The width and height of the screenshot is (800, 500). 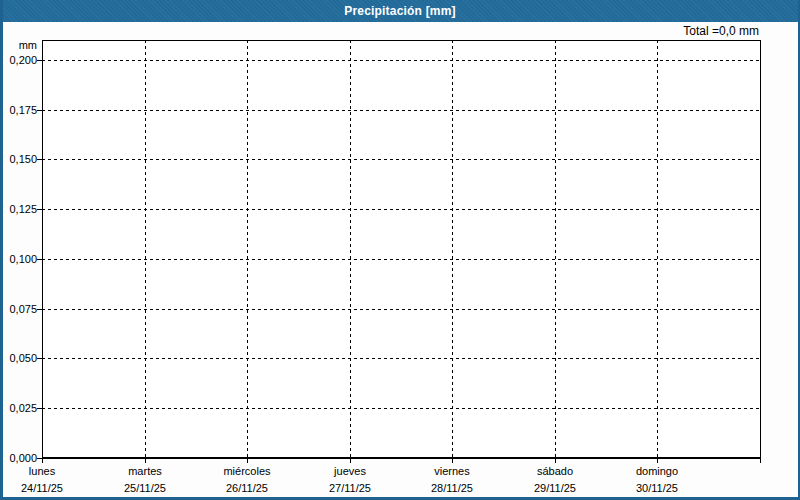 What do you see at coordinates (657, 488) in the screenshot?
I see `svg-text: 30/11/25` at bounding box center [657, 488].